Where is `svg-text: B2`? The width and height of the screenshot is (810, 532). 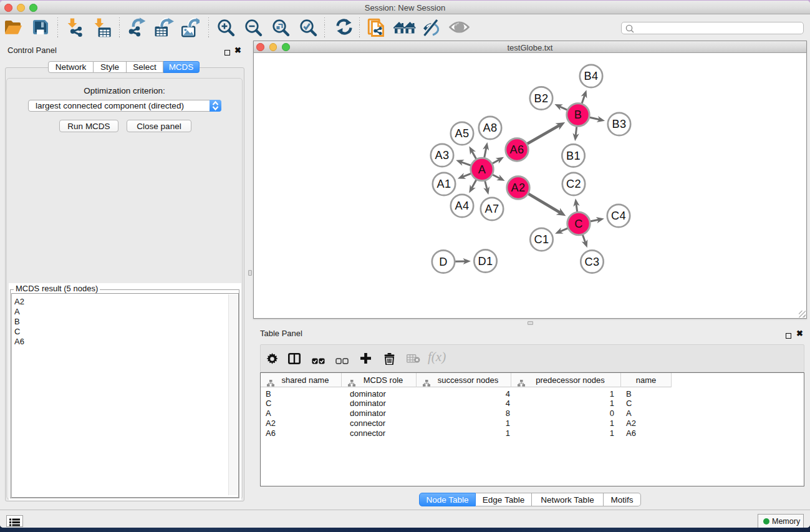
svg-text: B2 is located at coordinates (541, 99).